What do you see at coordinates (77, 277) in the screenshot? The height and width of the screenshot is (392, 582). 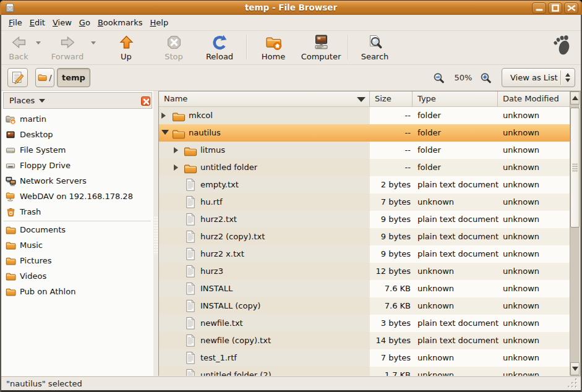 I see `place-item-videos: Videos` at bounding box center [77, 277].